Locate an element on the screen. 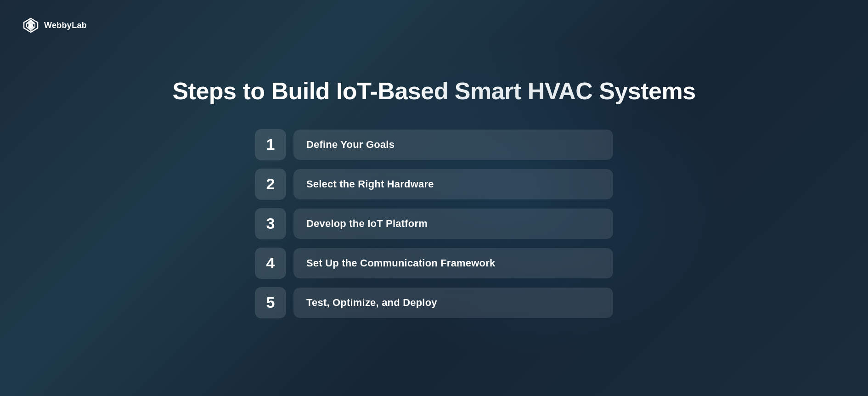 This screenshot has height=396, width=868. step-number-5: 5 is located at coordinates (271, 303).